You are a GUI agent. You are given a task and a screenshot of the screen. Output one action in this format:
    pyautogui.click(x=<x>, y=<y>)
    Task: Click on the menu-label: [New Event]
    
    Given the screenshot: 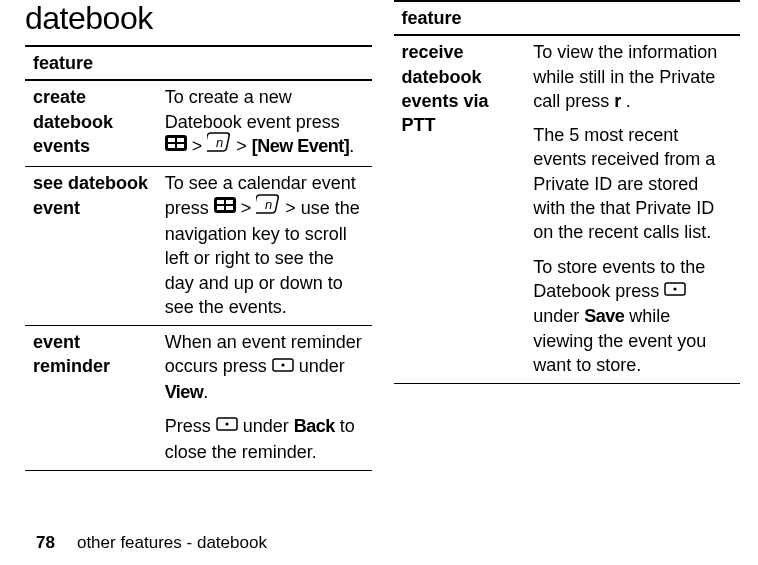 What is the action you would take?
    pyautogui.click(x=301, y=146)
    